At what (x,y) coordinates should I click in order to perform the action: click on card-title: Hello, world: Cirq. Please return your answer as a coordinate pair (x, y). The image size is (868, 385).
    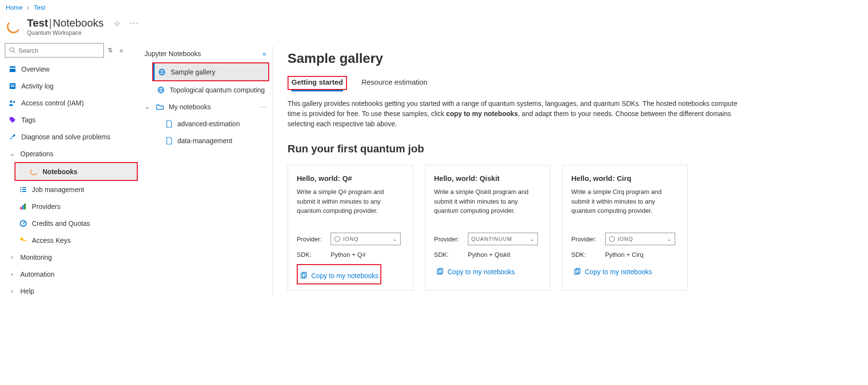
    Looking at the image, I should click on (625, 178).